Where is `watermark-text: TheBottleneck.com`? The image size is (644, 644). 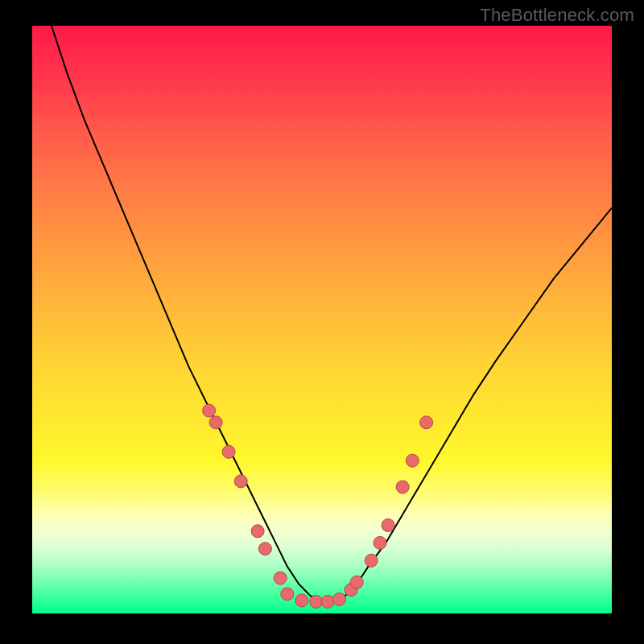
watermark-text: TheBottleneck.com is located at coordinates (557, 15).